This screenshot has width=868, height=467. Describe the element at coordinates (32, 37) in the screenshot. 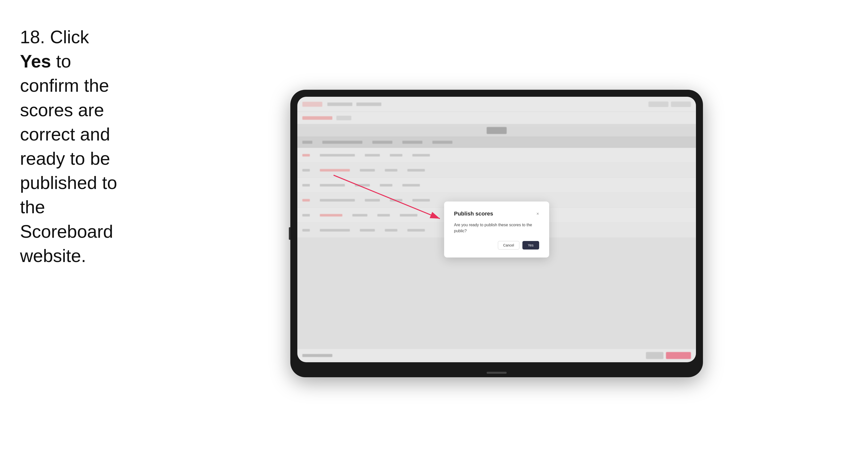

I see `step-number: 18.` at that location.